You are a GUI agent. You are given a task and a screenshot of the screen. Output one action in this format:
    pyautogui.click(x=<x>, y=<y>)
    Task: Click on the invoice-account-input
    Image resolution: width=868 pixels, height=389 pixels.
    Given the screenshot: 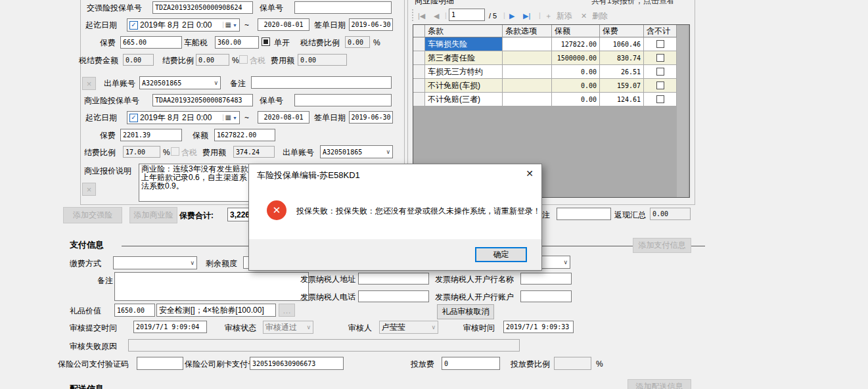 What is the action you would take?
    pyautogui.click(x=546, y=296)
    